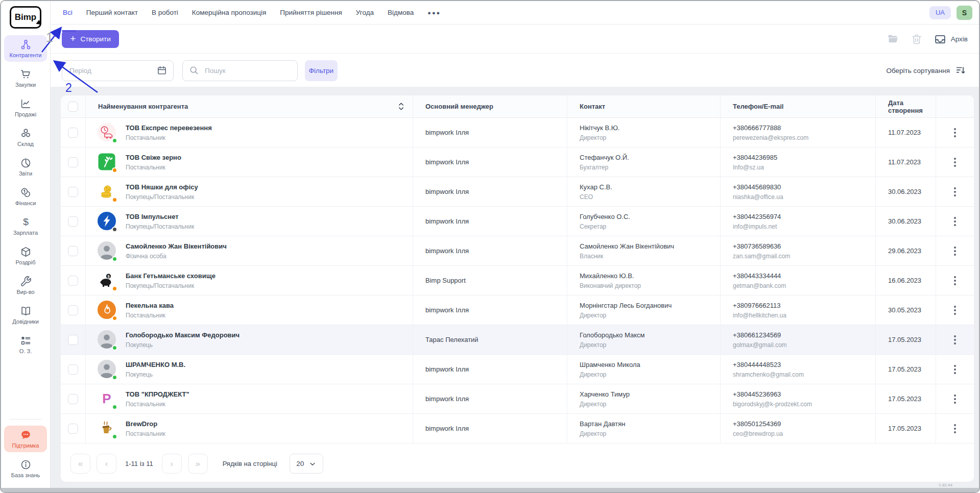 Image resolution: width=980 pixels, height=493 pixels. What do you see at coordinates (26, 78) in the screenshot?
I see `sidebar-item-закупки: Закупки` at bounding box center [26, 78].